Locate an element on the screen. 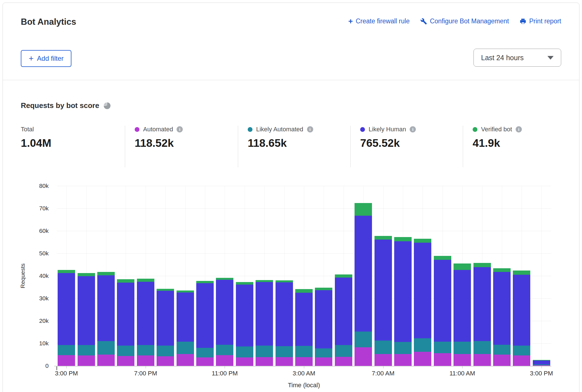 The width and height of the screenshot is (582, 392). stat-label: Total is located at coordinates (27, 129).